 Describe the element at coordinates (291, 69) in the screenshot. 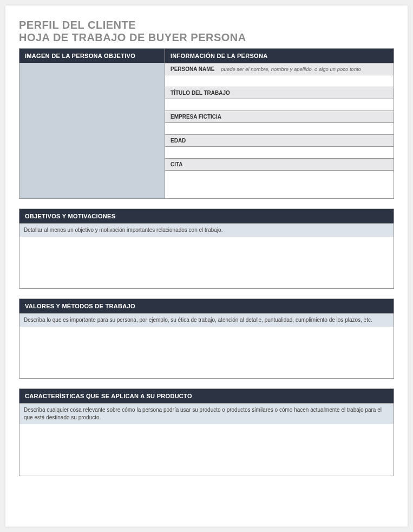

I see `persona-name-hint: puede ser el nombre, nombre y apellido, …` at that location.